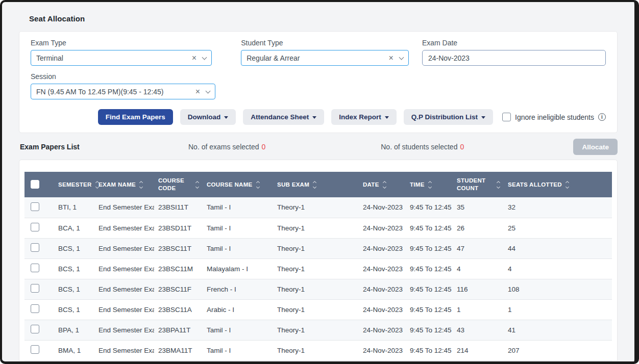  What do you see at coordinates (238, 289) in the screenshot?
I see `cell-course-name: French - I` at bounding box center [238, 289].